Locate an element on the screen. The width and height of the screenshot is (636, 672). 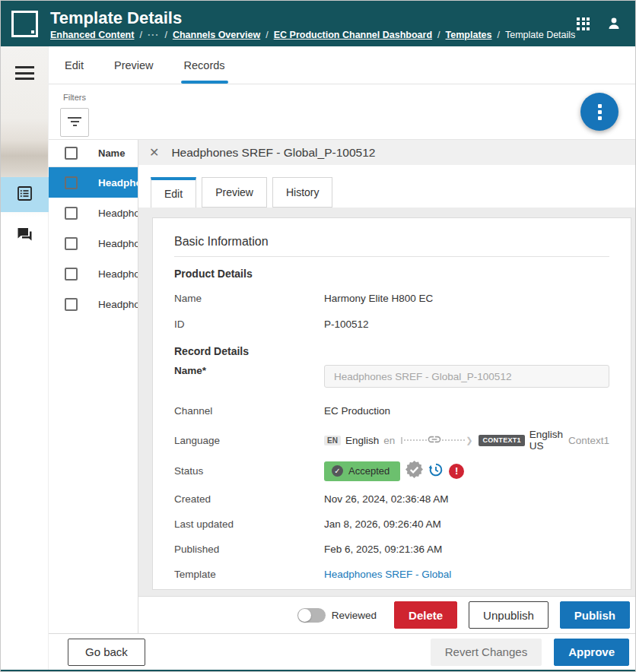
go-back-button: Go back is located at coordinates (107, 652).